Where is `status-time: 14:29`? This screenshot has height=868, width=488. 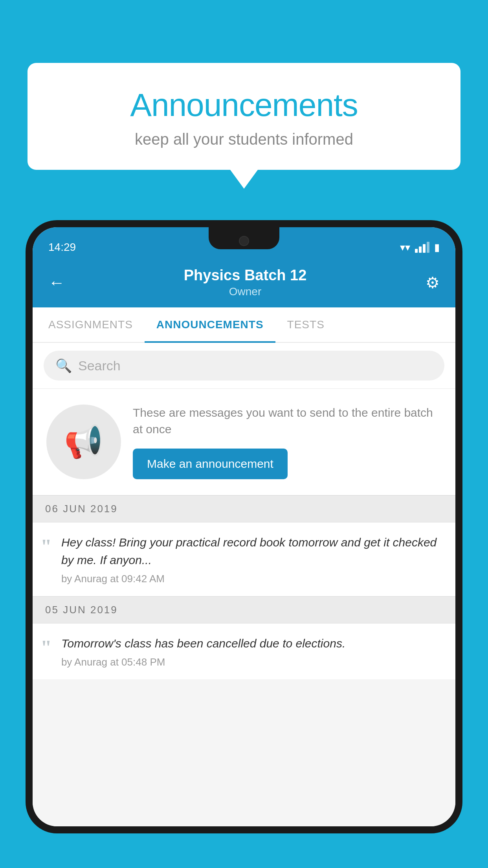 status-time: 14:29 is located at coordinates (62, 247).